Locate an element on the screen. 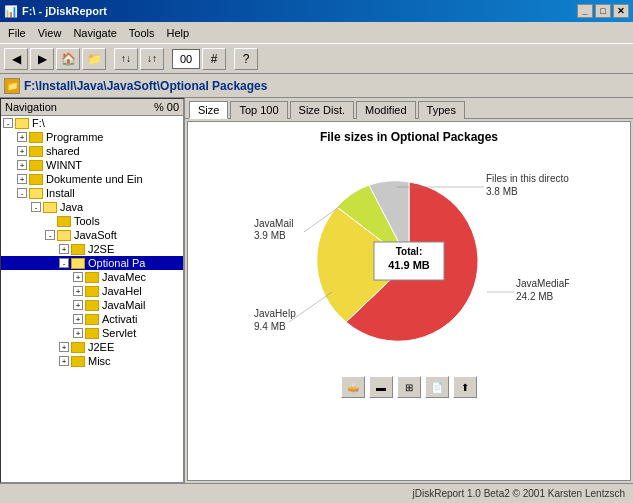 The image size is (633, 503). svg-text: 3.8 MB is located at coordinates (502, 192).